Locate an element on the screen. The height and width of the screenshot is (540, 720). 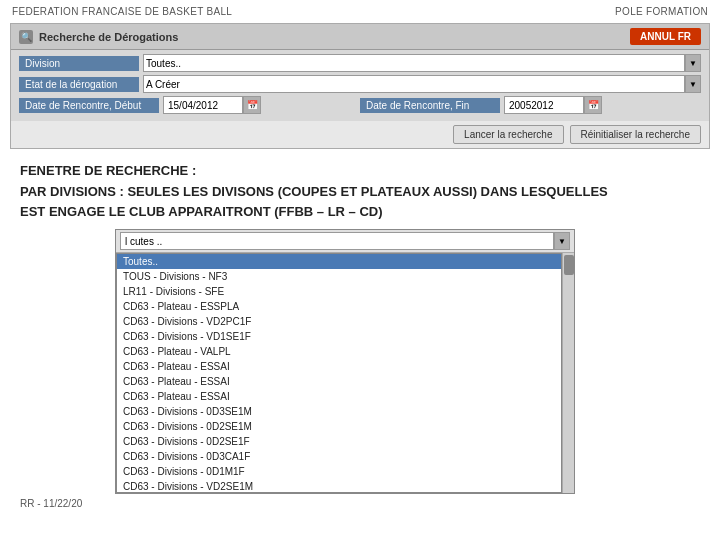
dropdown-item: CD63 - Divisions - VD2SE1M is located at coordinates (339, 486).